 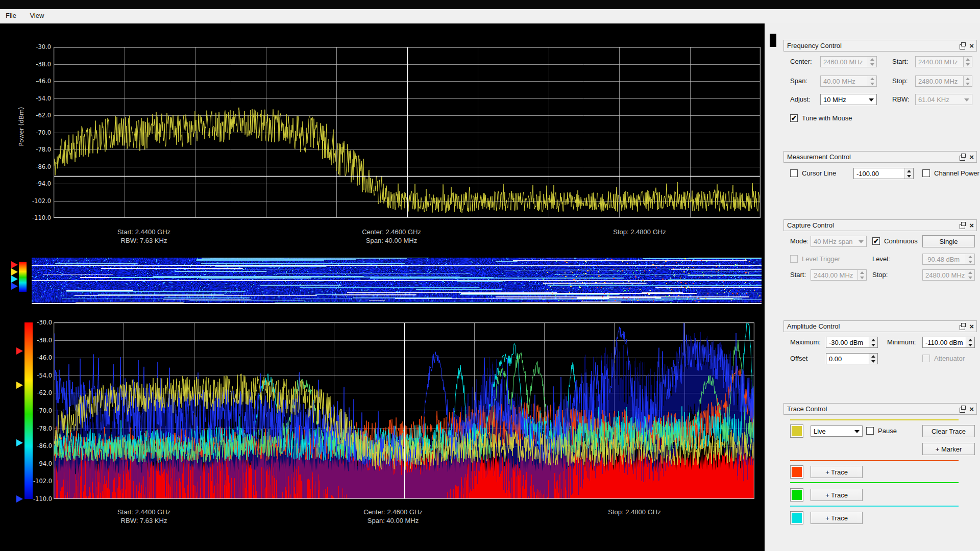 I want to click on measurement-control-header: Measurement Control ×, so click(x=880, y=157).